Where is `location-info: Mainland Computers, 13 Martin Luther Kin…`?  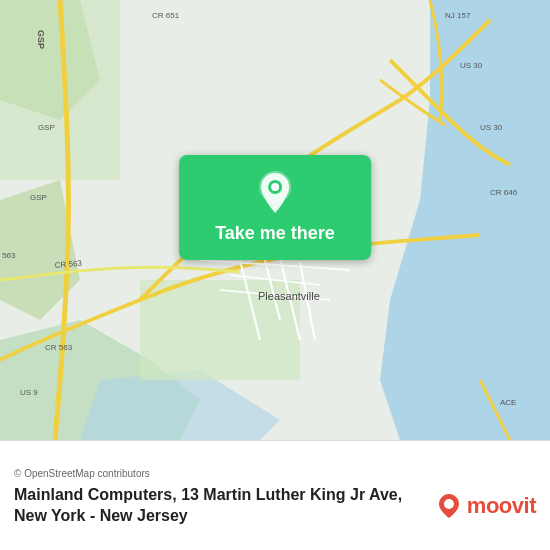 location-info: Mainland Computers, 13 Martin Luther Kin… is located at coordinates (275, 506).